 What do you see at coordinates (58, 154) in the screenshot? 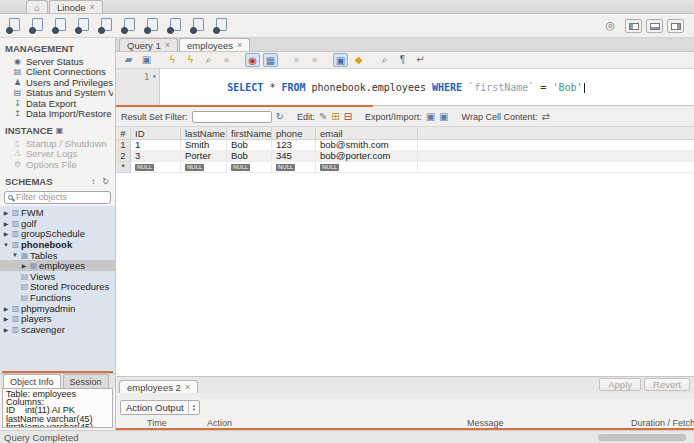
I see `sidebar-item-server-logs: ⚠Server Logs` at bounding box center [58, 154].